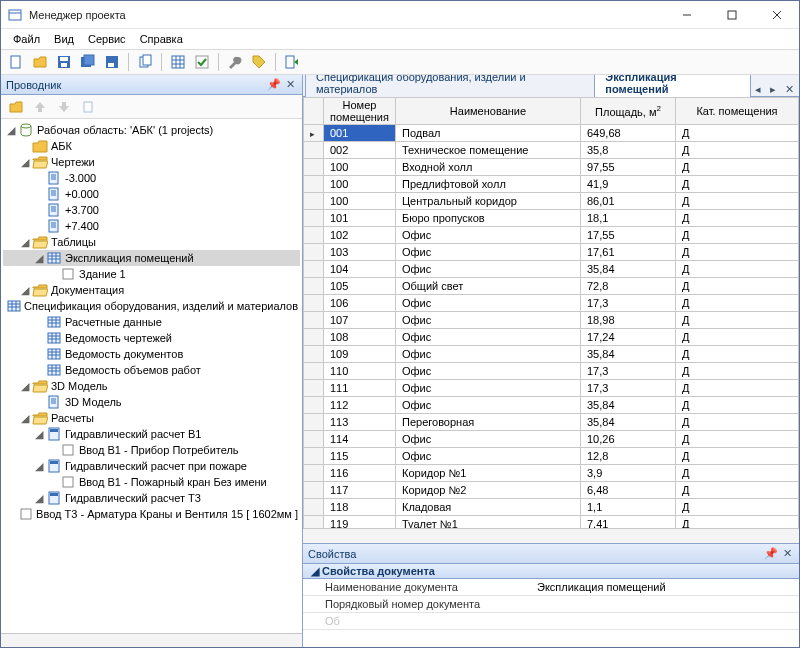 The width and height of the screenshot is (800, 648). What do you see at coordinates (152, 242) in the screenshot?
I see `tree-tables: ◢ Таблицы` at bounding box center [152, 242].